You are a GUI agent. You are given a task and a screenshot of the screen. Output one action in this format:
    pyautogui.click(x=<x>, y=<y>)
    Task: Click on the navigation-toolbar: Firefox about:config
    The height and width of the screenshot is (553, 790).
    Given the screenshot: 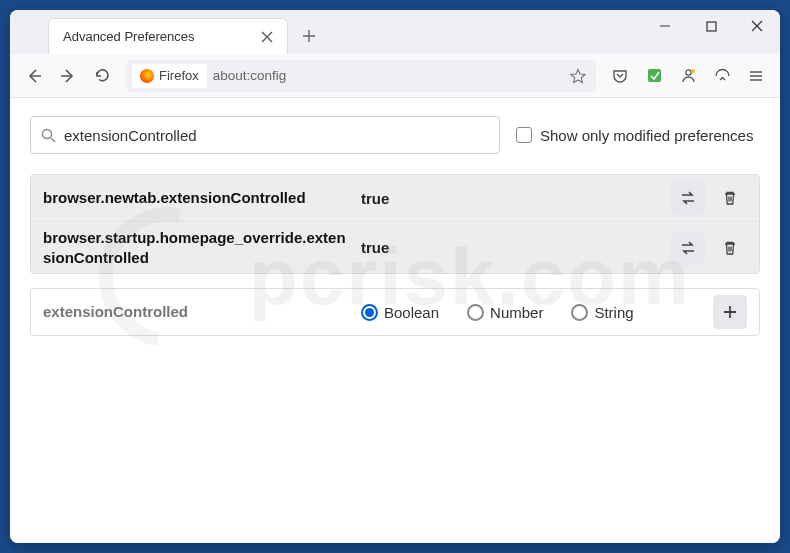 What is the action you would take?
    pyautogui.click(x=395, y=76)
    